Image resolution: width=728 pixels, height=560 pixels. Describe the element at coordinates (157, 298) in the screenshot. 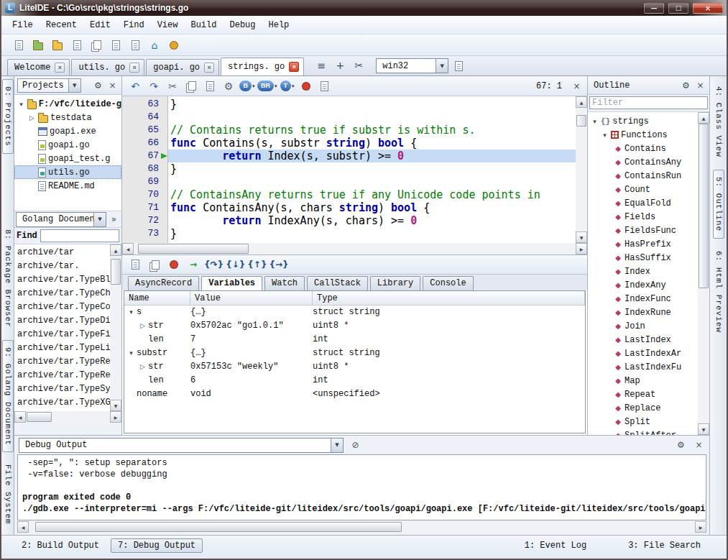

I see `column-header-name: Name` at that location.